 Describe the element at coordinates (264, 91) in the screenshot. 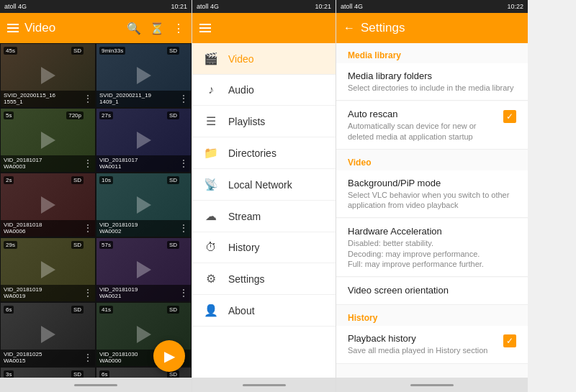

I see `menu-item-audio: ♪ Audio` at that location.